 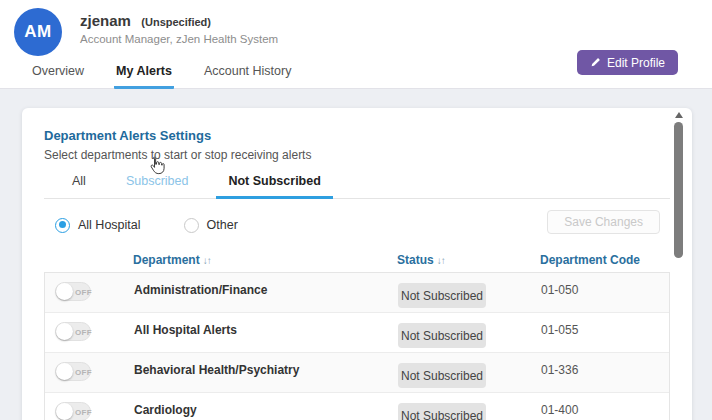 What do you see at coordinates (605, 292) in the screenshot?
I see `department-code: 01-050` at bounding box center [605, 292].